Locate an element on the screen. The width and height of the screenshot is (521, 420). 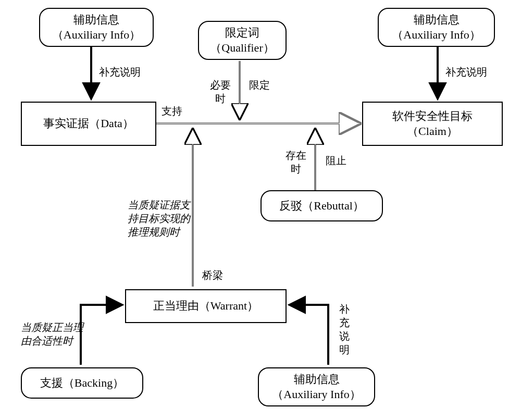
label-aux-to-data: 补充说明 is located at coordinates (120, 72).